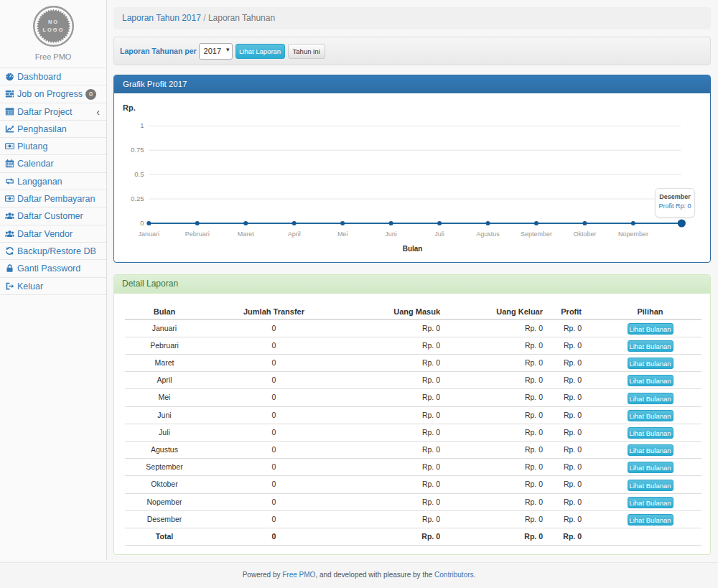  Describe the element at coordinates (53, 30) in the screenshot. I see `svg-text: LOGO` at that location.